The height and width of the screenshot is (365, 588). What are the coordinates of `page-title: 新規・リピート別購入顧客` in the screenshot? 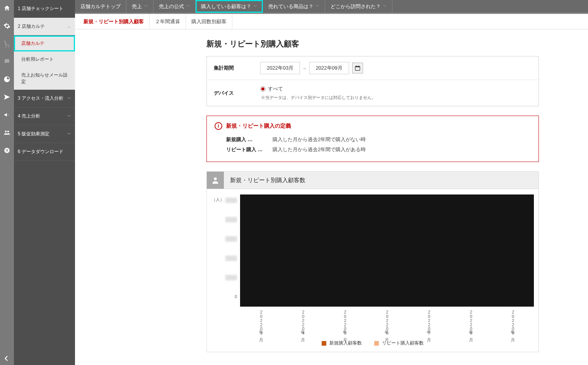 It's located at (390, 44).